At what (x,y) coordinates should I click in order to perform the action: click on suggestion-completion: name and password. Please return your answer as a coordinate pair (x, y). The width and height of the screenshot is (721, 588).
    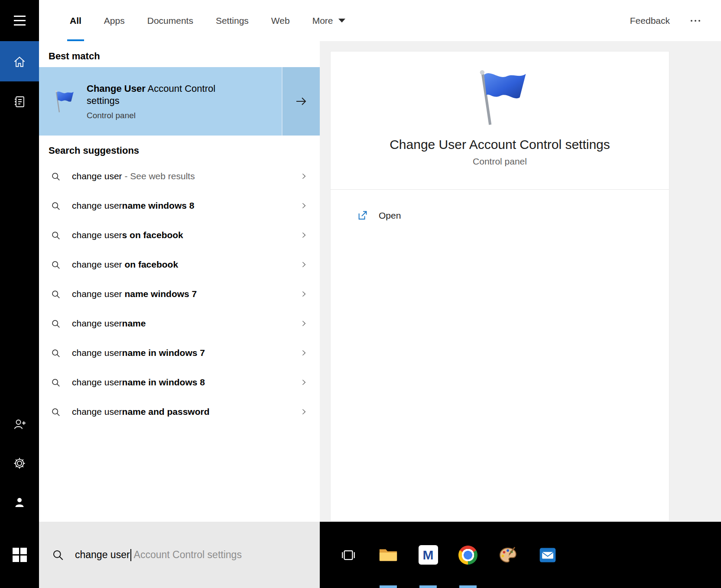
    Looking at the image, I should click on (166, 411).